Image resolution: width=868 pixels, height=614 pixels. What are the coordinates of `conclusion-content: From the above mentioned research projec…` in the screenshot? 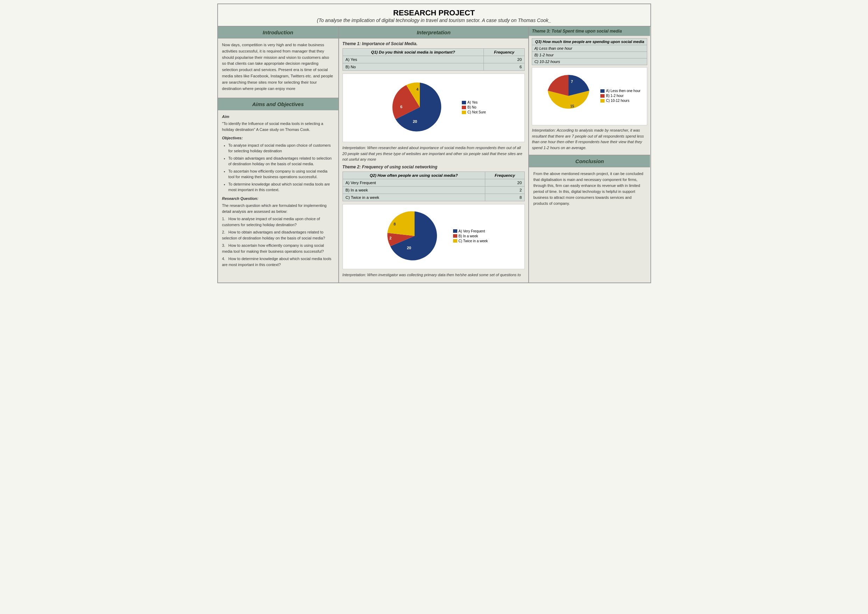 It's located at (589, 225).